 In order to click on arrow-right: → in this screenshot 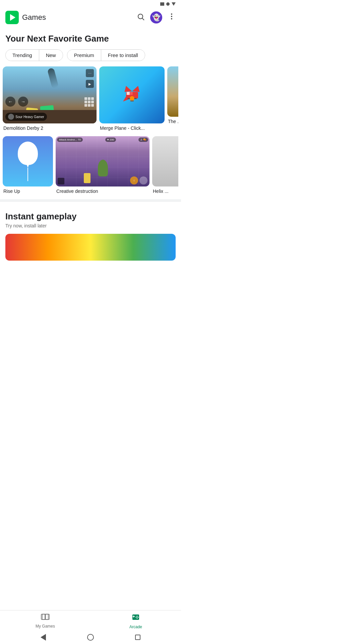, I will do `click(23, 102)`.